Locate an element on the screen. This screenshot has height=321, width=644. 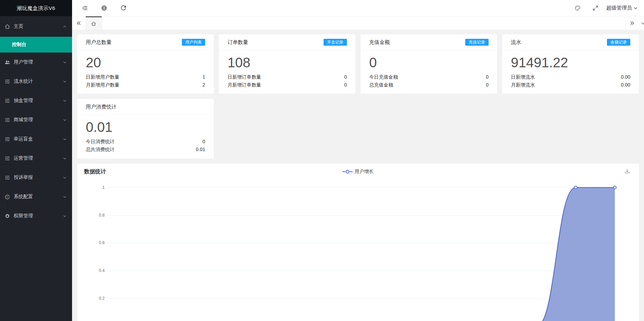
collapse-sidebar-button is located at coordinates (85, 8).